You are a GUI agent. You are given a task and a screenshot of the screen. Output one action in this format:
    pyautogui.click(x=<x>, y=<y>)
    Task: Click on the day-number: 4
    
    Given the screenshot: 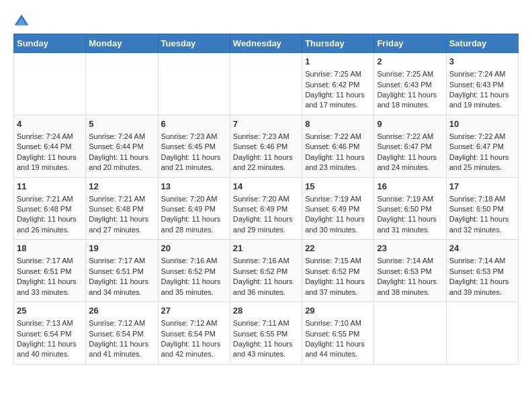 What is the action you would take?
    pyautogui.click(x=50, y=124)
    